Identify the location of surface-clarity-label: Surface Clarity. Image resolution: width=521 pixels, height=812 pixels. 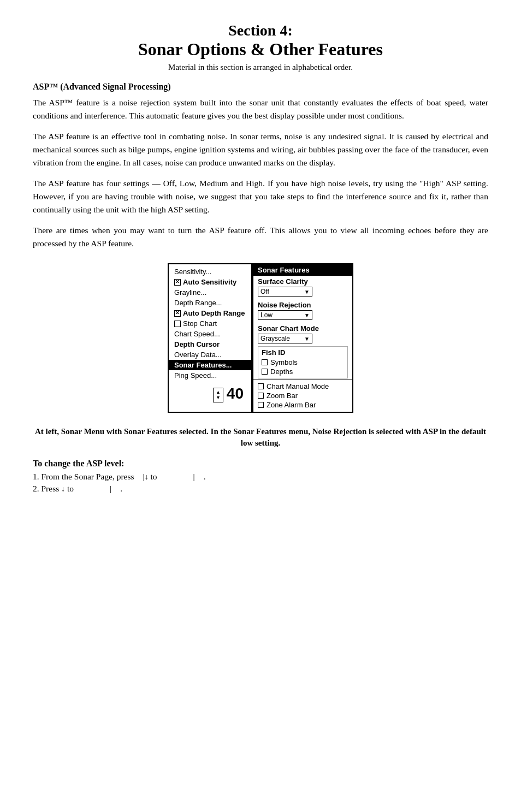
(303, 281).